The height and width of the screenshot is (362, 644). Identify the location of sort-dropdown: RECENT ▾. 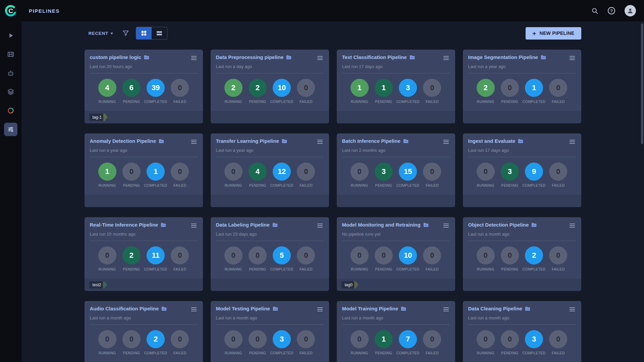
(101, 34).